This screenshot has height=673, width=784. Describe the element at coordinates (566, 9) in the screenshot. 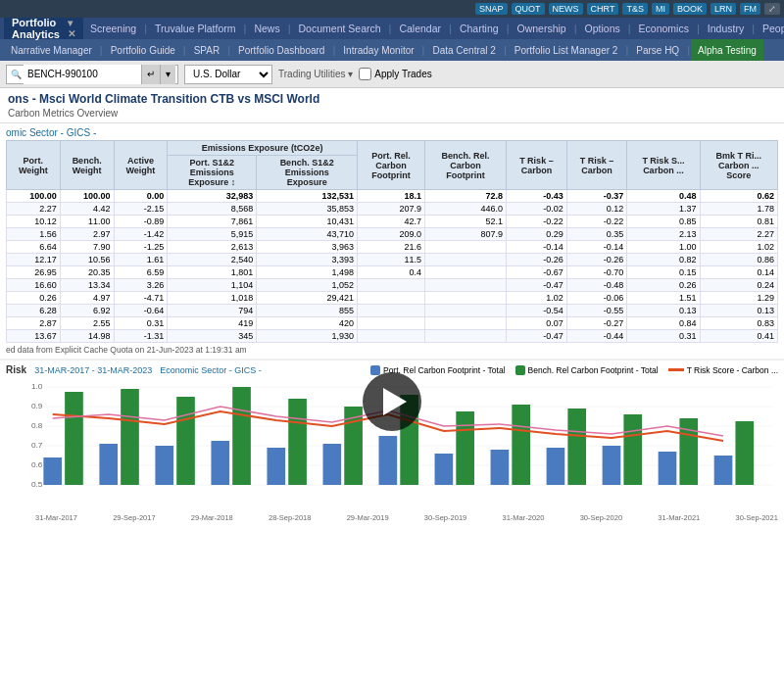

I see `news-btn: NEWS` at that location.